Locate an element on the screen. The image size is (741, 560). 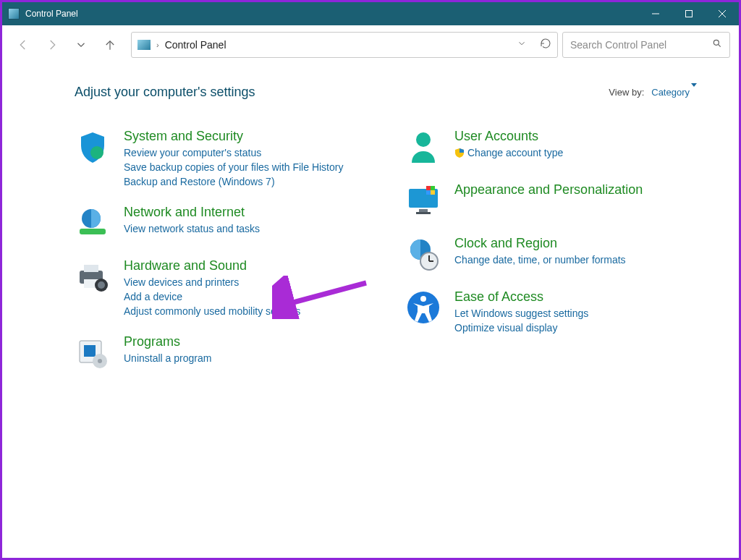
category-link: View network status and tasks is located at coordinates (256, 229).